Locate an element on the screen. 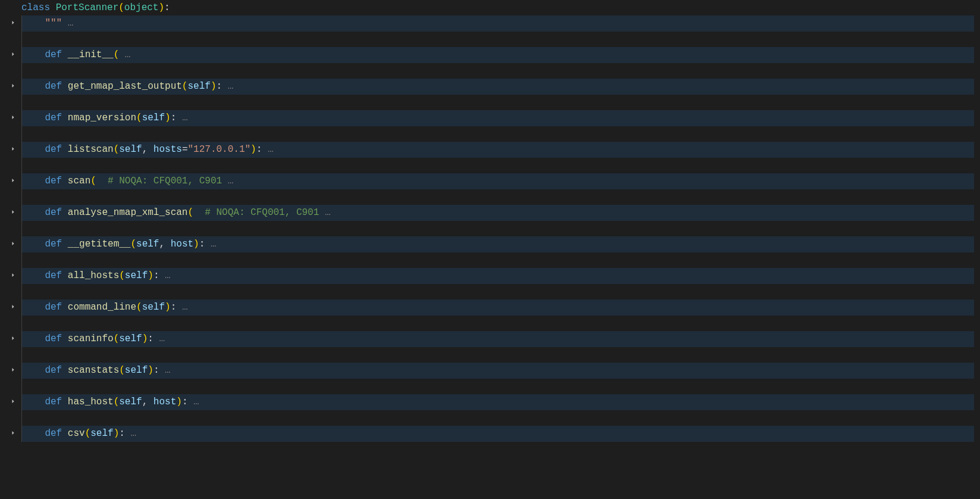  code-line: def csv(self): … is located at coordinates (493, 435).